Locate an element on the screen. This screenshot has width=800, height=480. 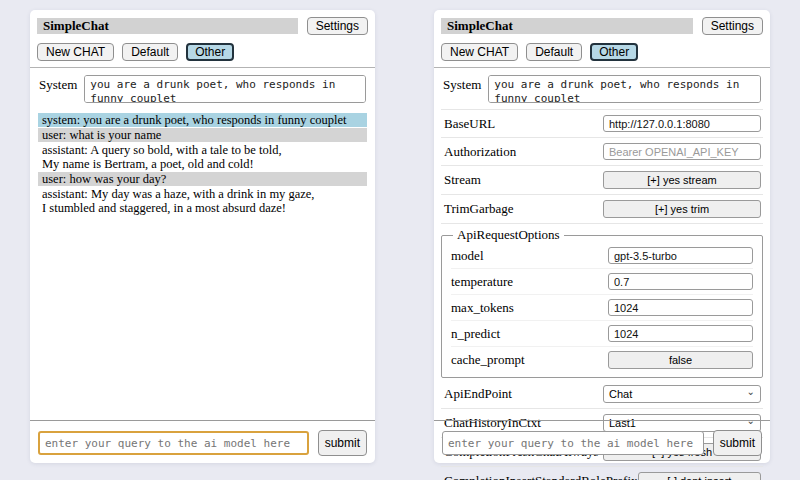
stream-toggle-button: [+] yes stream is located at coordinates (682, 180).